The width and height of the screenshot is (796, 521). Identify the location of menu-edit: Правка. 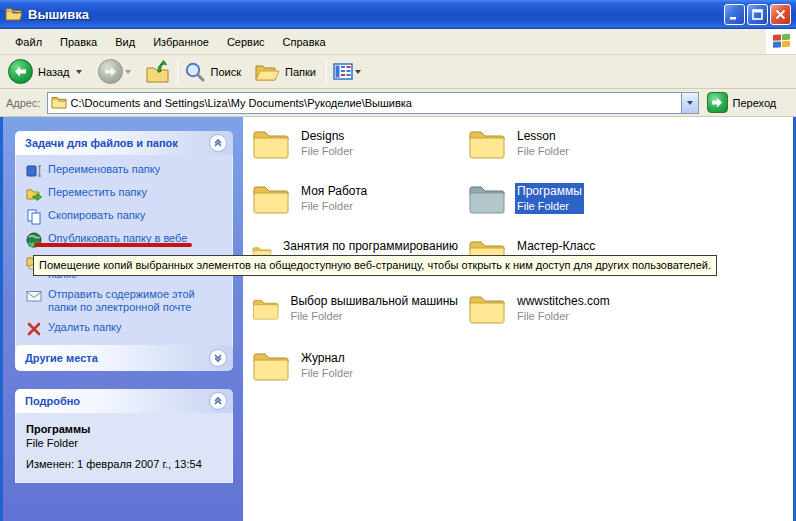
(78, 42).